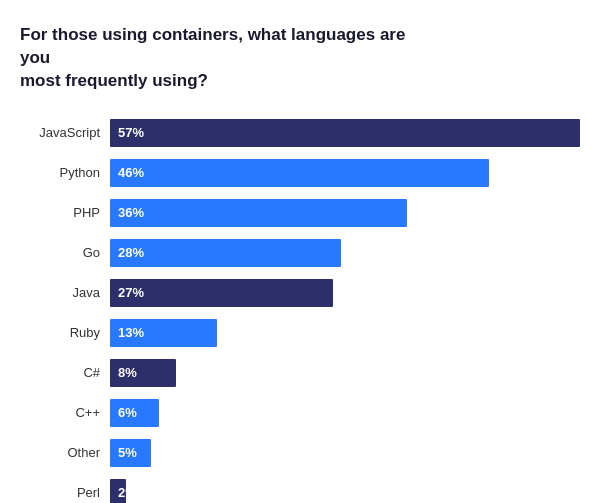 The image size is (605, 503). I want to click on bar-row: Java27%, so click(302, 293).